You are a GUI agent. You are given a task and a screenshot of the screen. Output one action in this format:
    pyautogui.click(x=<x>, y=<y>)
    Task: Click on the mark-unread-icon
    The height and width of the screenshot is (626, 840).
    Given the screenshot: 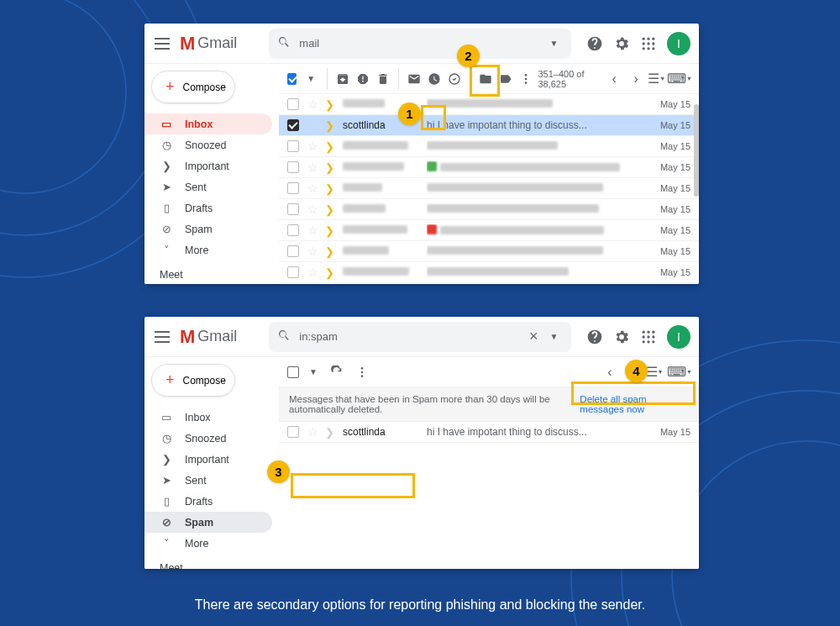 What is the action you would take?
    pyautogui.click(x=414, y=79)
    